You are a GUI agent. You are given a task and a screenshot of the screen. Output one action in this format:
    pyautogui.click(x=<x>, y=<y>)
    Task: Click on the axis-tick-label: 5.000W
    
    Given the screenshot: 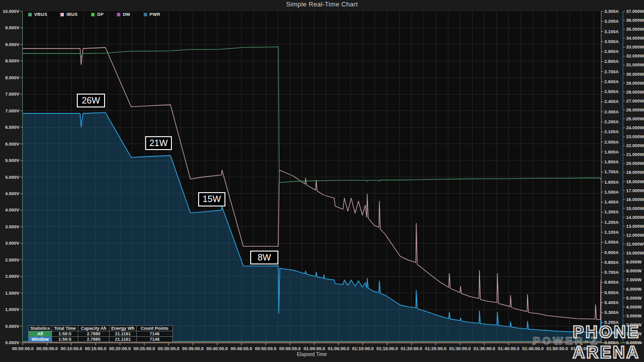 What is the action you would take?
    pyautogui.click(x=634, y=298)
    